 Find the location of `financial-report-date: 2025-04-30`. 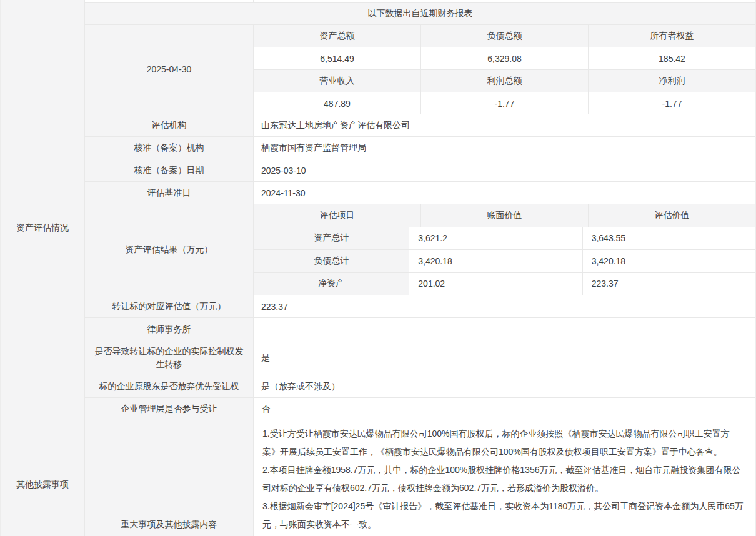

financial-report-date: 2025-04-30 is located at coordinates (169, 70).